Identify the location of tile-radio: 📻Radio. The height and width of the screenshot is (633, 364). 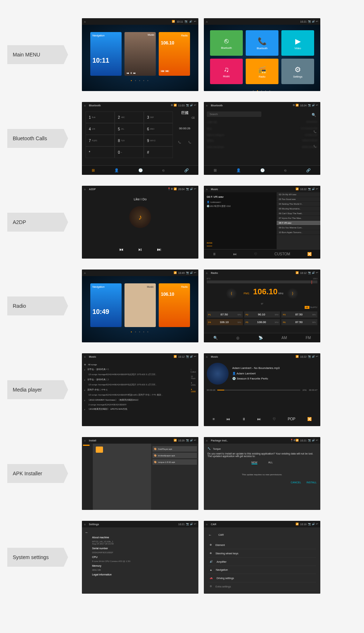
(262, 71).